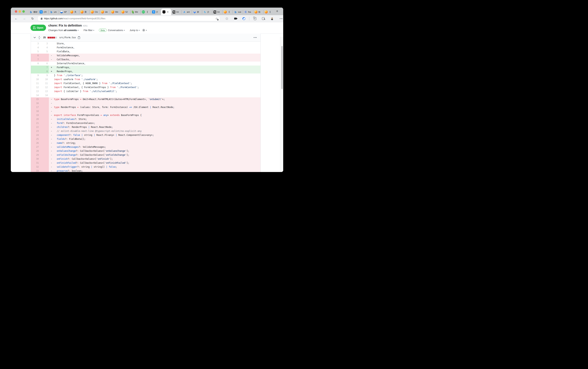 The height and width of the screenshot is (369, 588). What do you see at coordinates (255, 38) in the screenshot?
I see `file-options-kebab-icon` at bounding box center [255, 38].